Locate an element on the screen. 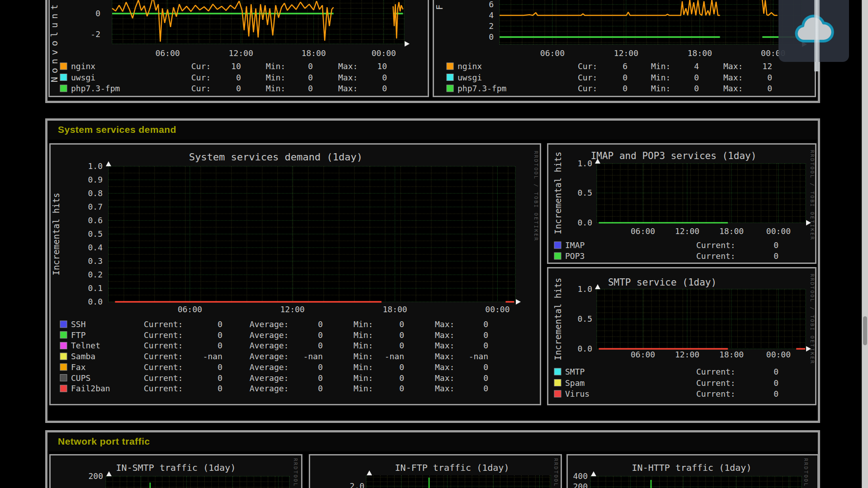  cloud-icon is located at coordinates (814, 29).